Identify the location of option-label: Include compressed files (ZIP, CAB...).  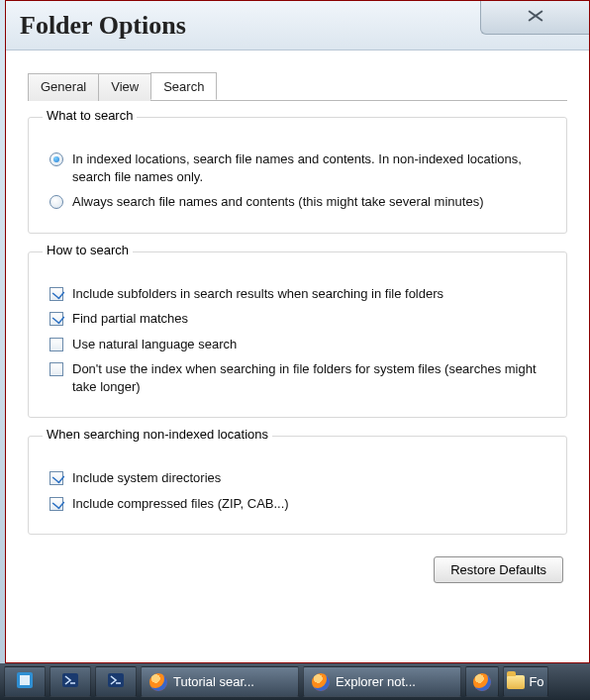
(180, 504).